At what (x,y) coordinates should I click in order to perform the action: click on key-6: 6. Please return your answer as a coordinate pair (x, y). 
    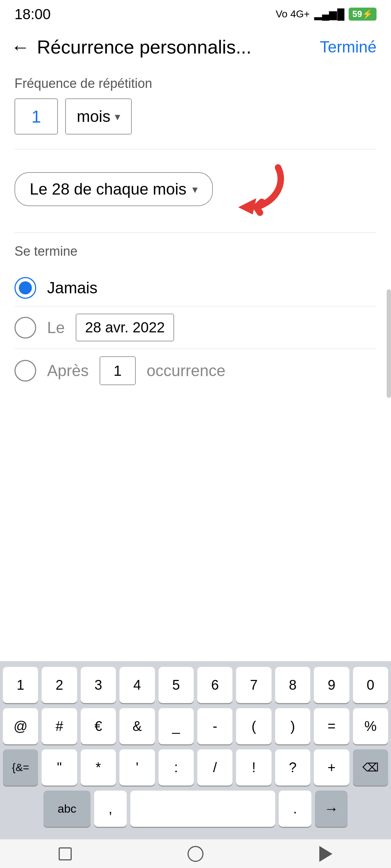
    Looking at the image, I should click on (215, 685).